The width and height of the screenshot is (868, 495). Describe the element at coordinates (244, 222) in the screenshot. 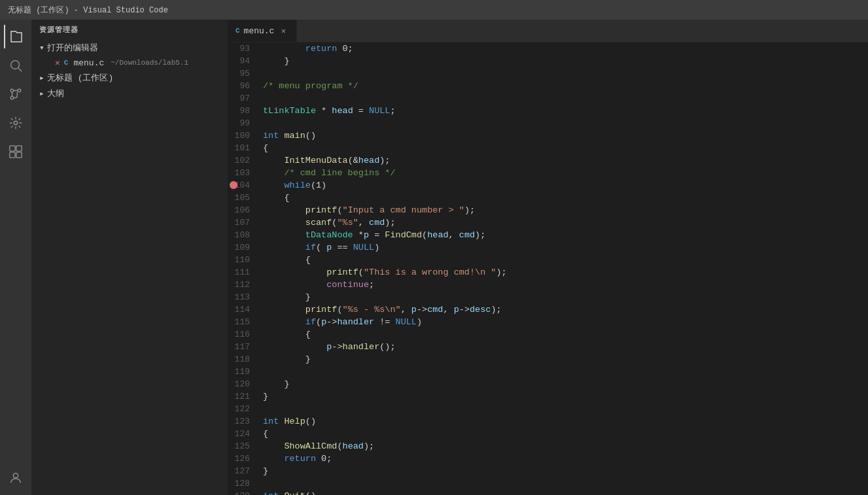

I see `line-number: 107` at that location.